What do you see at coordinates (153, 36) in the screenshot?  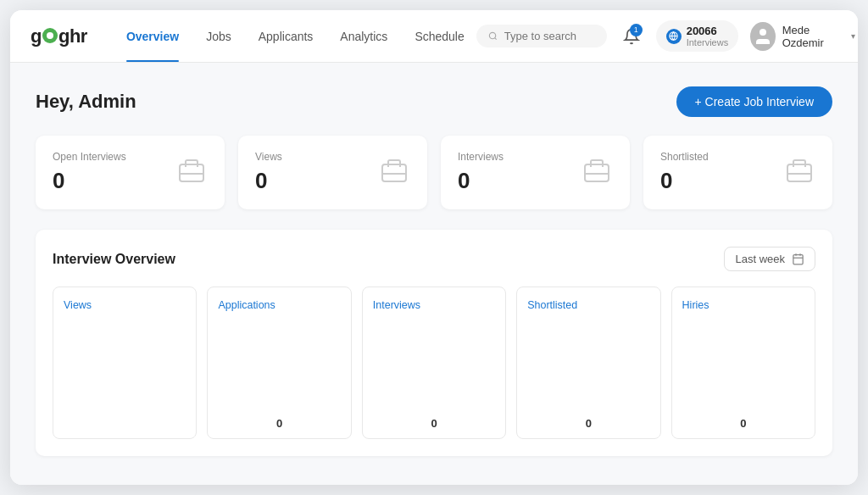 I see `nav-overview: Overview` at bounding box center [153, 36].